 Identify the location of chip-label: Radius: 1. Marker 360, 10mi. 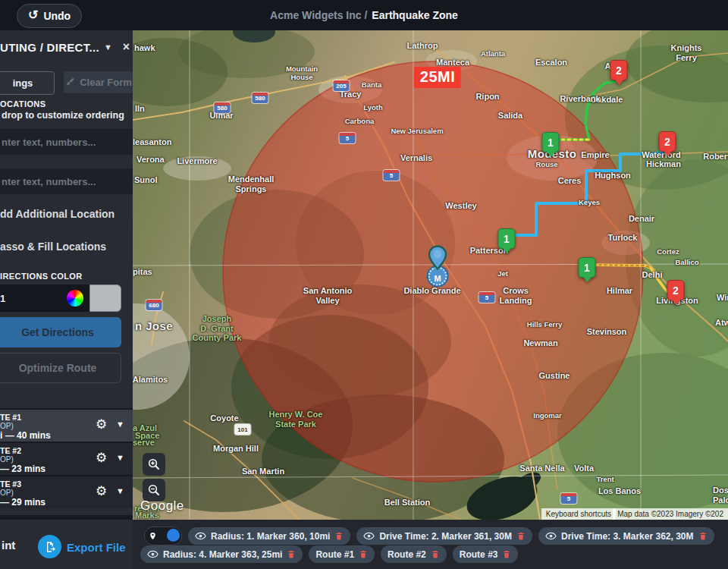
(270, 536).